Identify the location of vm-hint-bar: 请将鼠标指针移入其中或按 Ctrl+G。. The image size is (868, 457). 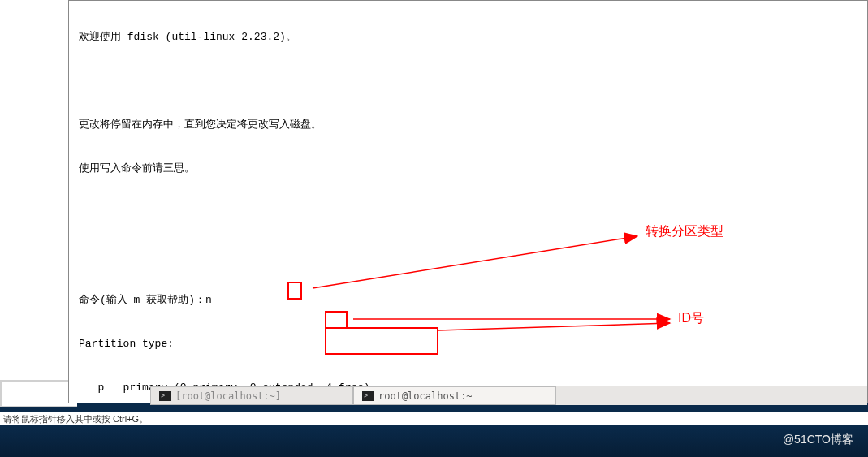
(434, 419).